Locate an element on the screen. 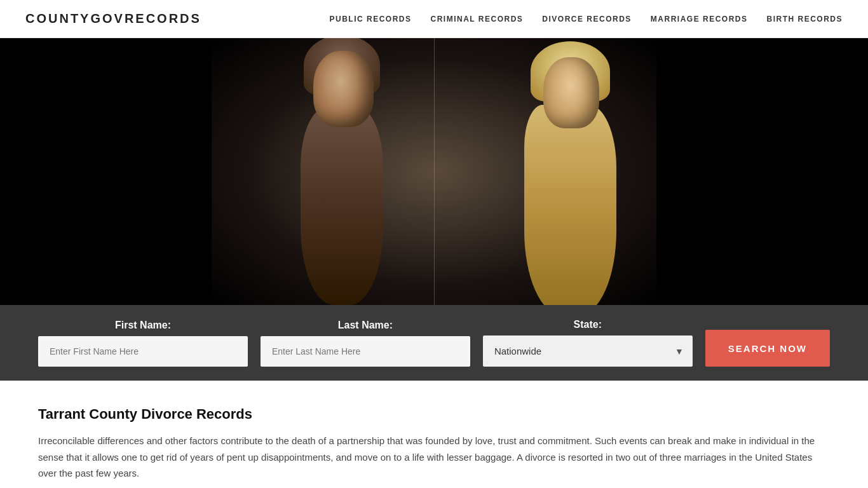 The image size is (868, 488). nav-marriage-records: MARRIAGE RECORDS is located at coordinates (699, 19).